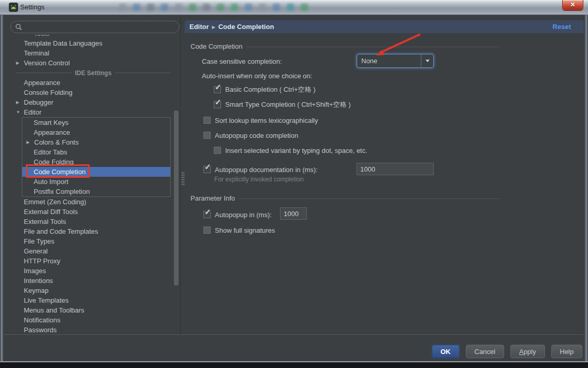 The image size is (588, 368). Describe the element at coordinates (90, 301) in the screenshot. I see `tree-item-live-templates: Live Templates` at that location.